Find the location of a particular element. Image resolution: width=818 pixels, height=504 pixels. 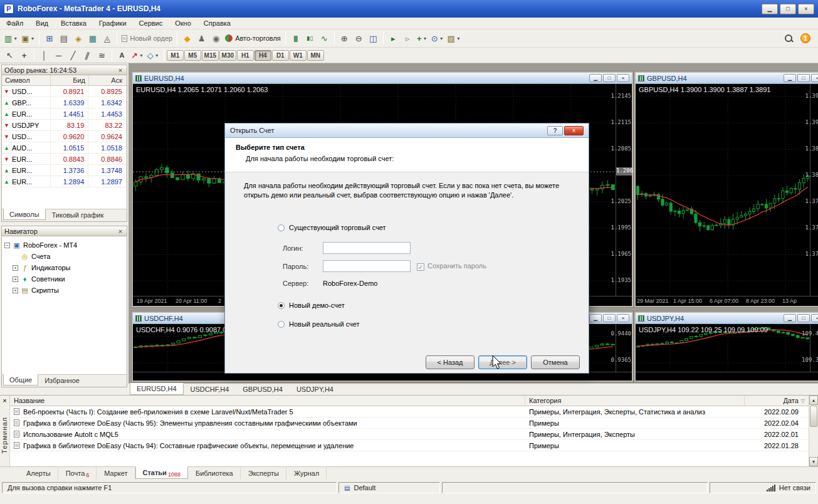

column-category: Категория is located at coordinates (635, 401).